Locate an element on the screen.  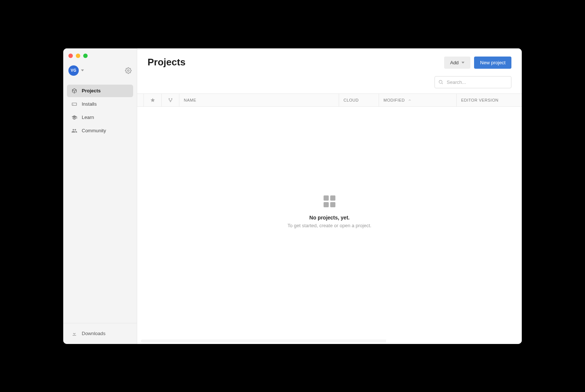
star-icon is located at coordinates (153, 100).